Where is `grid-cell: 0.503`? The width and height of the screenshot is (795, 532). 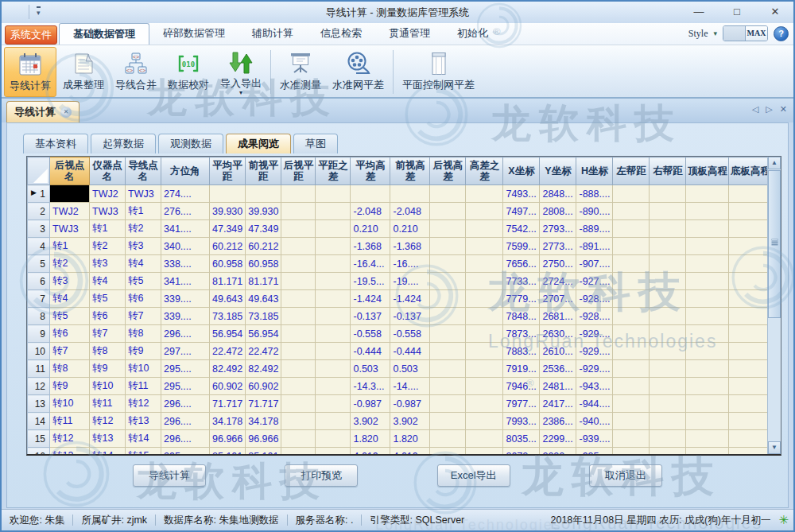
grid-cell: 0.503 is located at coordinates (410, 369).